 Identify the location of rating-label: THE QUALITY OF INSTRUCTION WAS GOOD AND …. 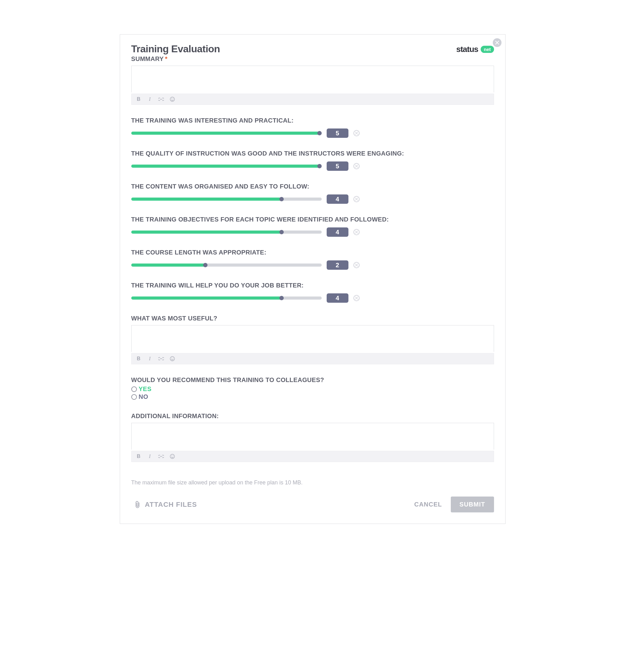
(313, 153).